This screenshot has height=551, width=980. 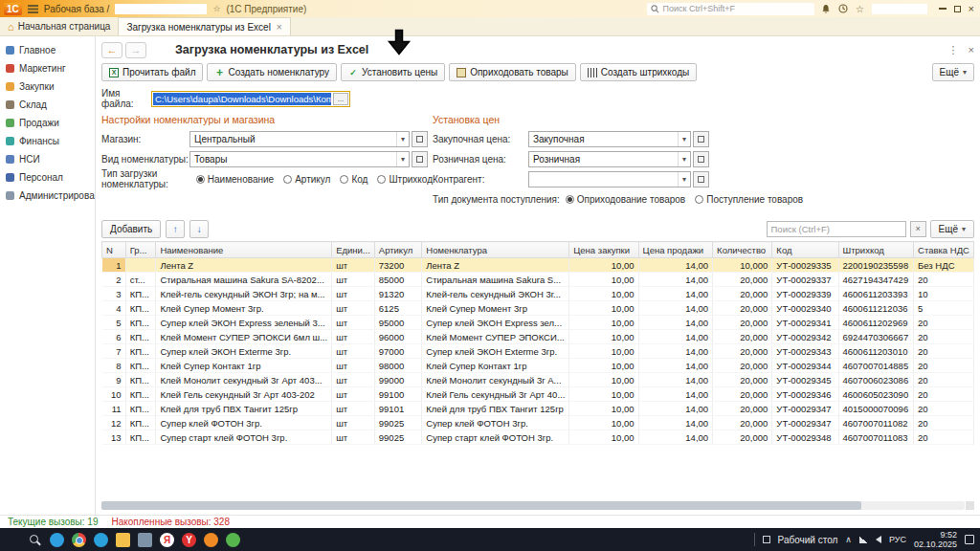 I want to click on column-header-Наименование: Наименование, so click(x=244, y=251).